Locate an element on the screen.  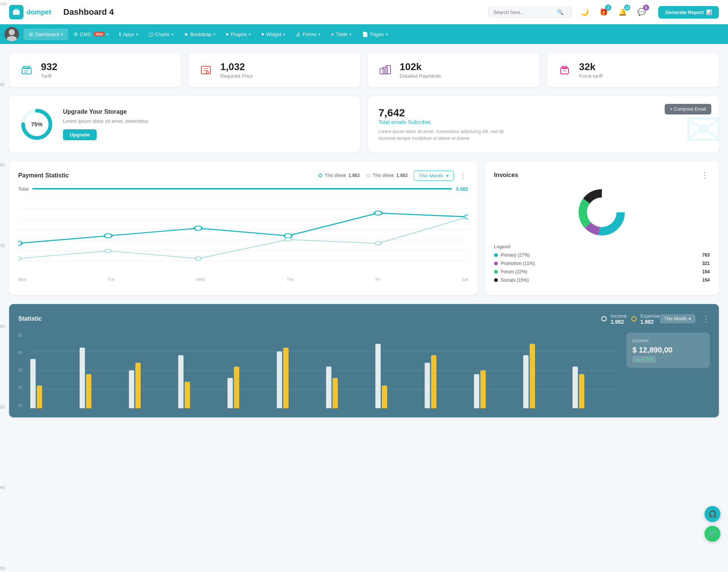
bootstrap-icon: ★ is located at coordinates (186, 34).